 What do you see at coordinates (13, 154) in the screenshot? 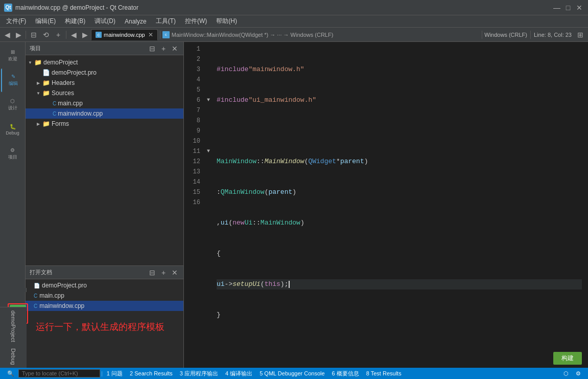
I see `sidebar-project-btn: ⚙ 项目` at bounding box center [13, 154].